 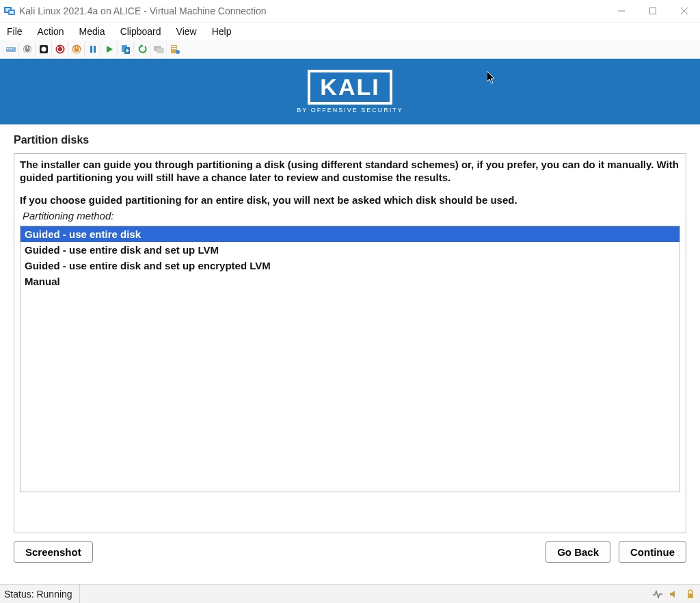 What do you see at coordinates (92, 31) in the screenshot?
I see `menu-media: Media` at bounding box center [92, 31].